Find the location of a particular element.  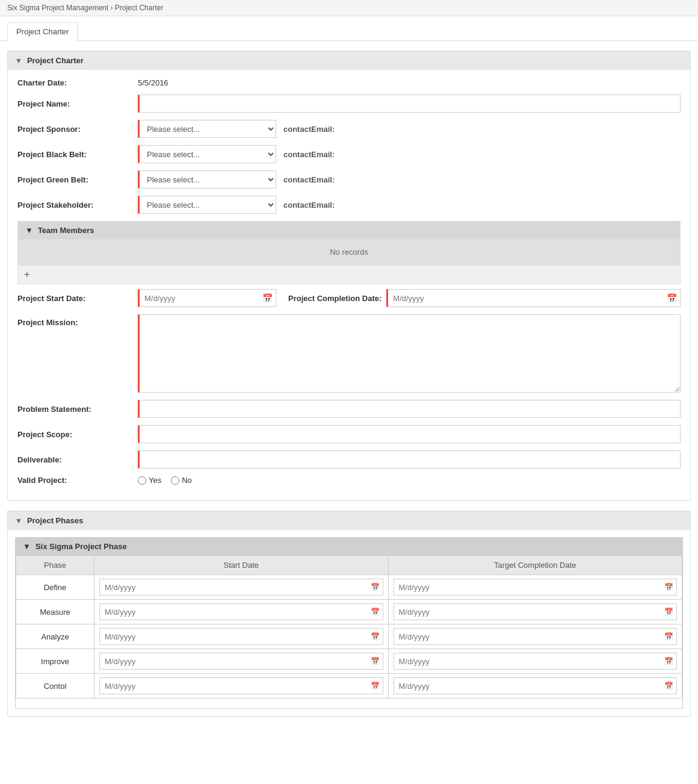

phases-footer is located at coordinates (349, 703).